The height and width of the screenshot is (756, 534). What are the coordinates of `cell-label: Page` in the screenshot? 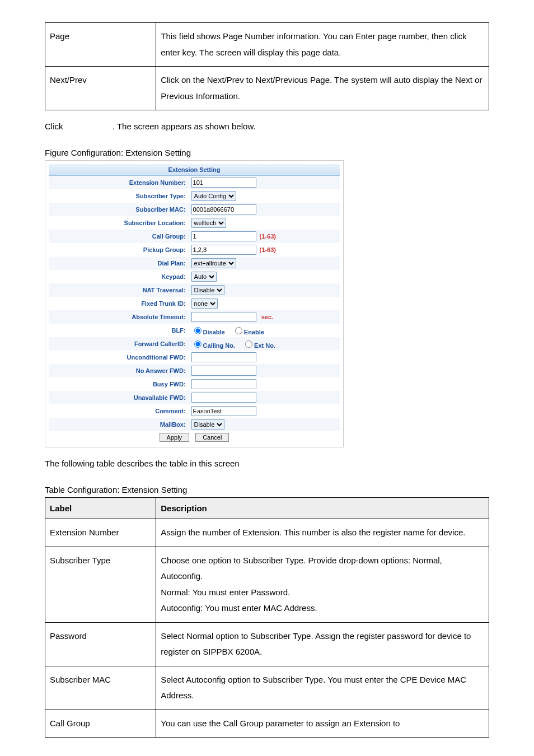 It's located at (101, 45).